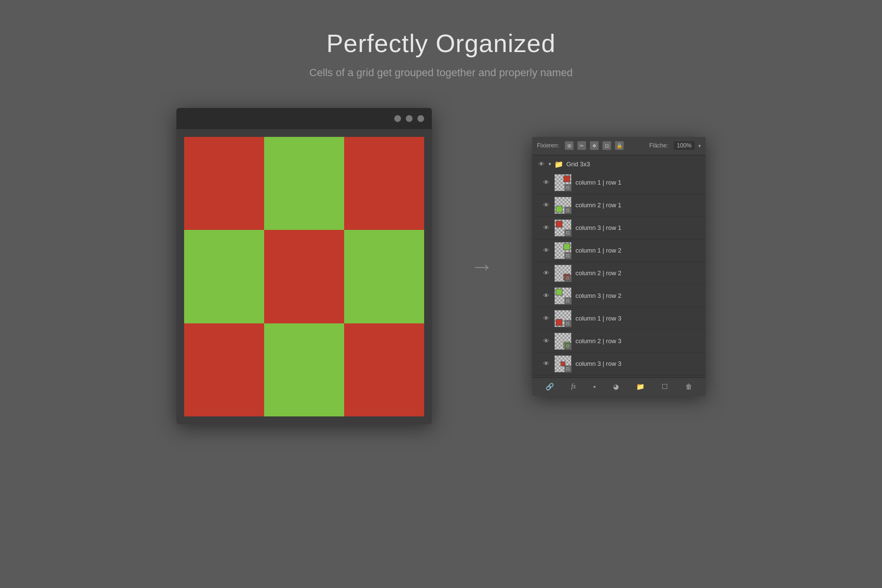 Image resolution: width=882 pixels, height=588 pixels. What do you see at coordinates (658, 146) in the screenshot?
I see `flache-label: Fläche:` at bounding box center [658, 146].